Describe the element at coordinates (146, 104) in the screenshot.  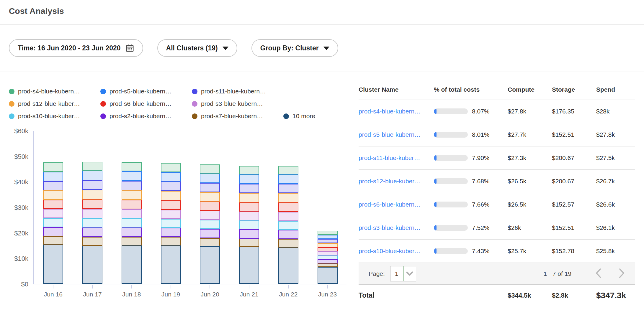
I see `legend-item: prod-s6-blue-kubern…` at that location.